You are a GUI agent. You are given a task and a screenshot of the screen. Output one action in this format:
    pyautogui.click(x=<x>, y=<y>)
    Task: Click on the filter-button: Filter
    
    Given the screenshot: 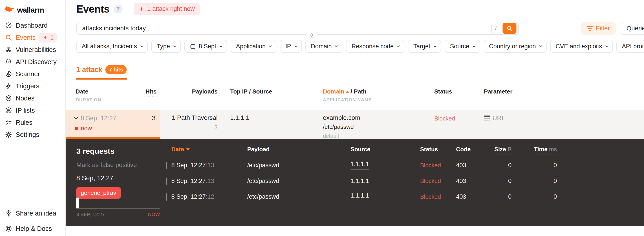 What is the action you would take?
    pyautogui.click(x=598, y=28)
    